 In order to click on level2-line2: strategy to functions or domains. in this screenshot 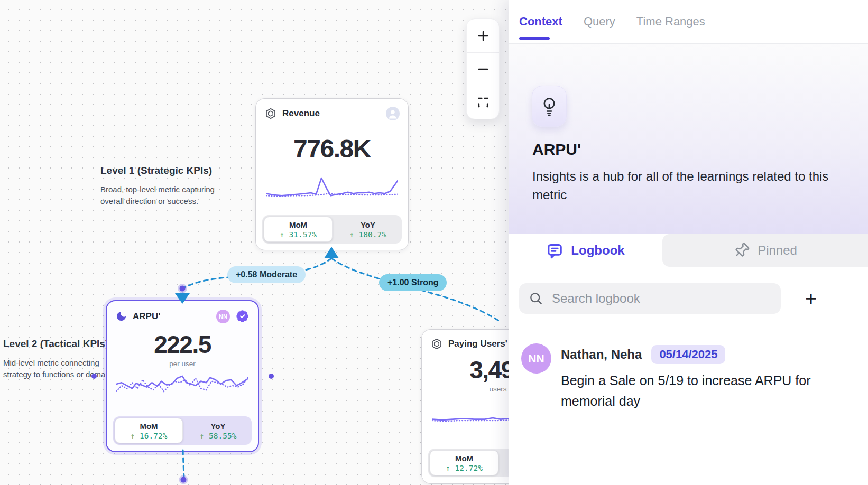, I will do `click(60, 375)`.